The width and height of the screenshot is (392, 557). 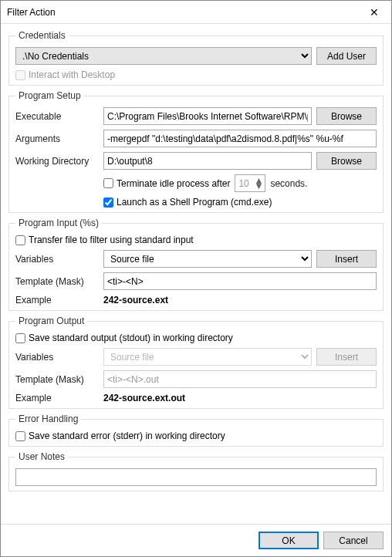 What do you see at coordinates (208, 116) in the screenshot?
I see `executable-input` at bounding box center [208, 116].